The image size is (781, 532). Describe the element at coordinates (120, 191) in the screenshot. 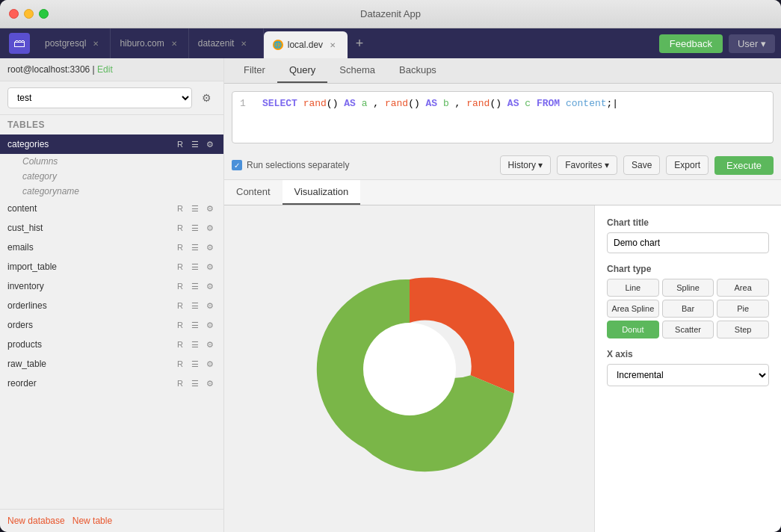

I see `sub-item-categoryname: categoryname` at that location.